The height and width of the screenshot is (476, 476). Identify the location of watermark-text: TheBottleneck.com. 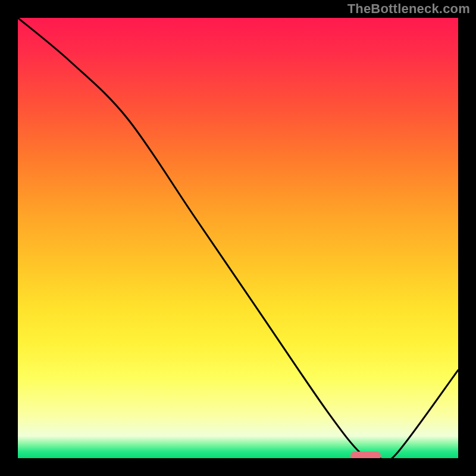
(409, 9).